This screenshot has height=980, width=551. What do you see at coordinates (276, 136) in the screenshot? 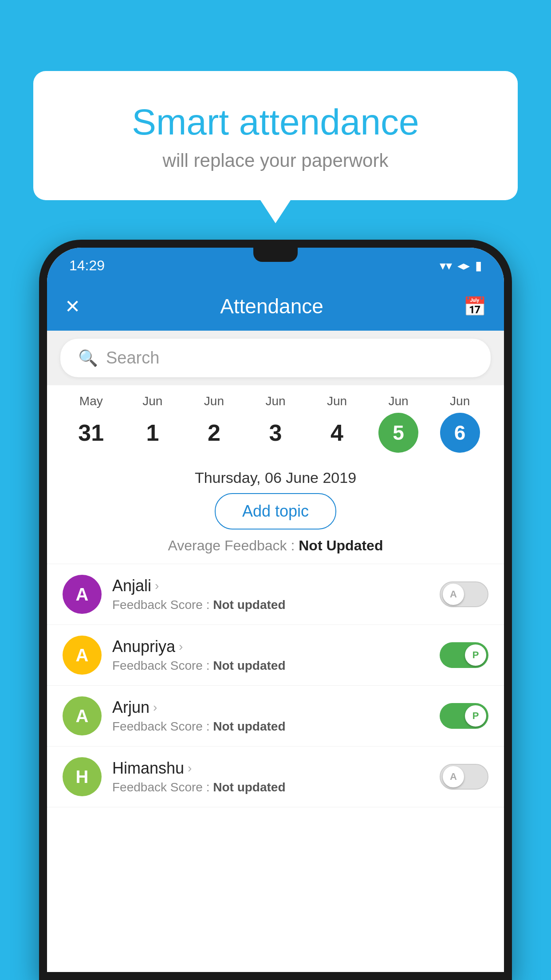
I see `speech-bubble: Smart attendance will replace your paper…` at bounding box center [276, 136].